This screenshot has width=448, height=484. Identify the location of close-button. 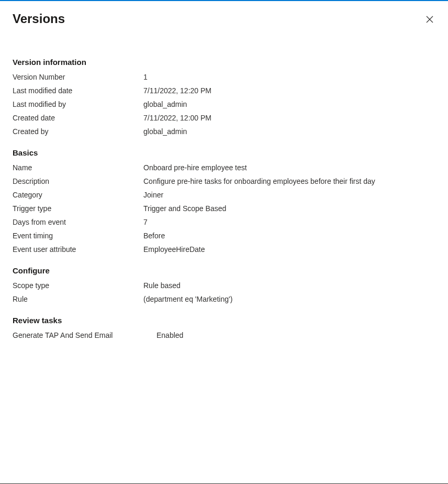
(430, 19).